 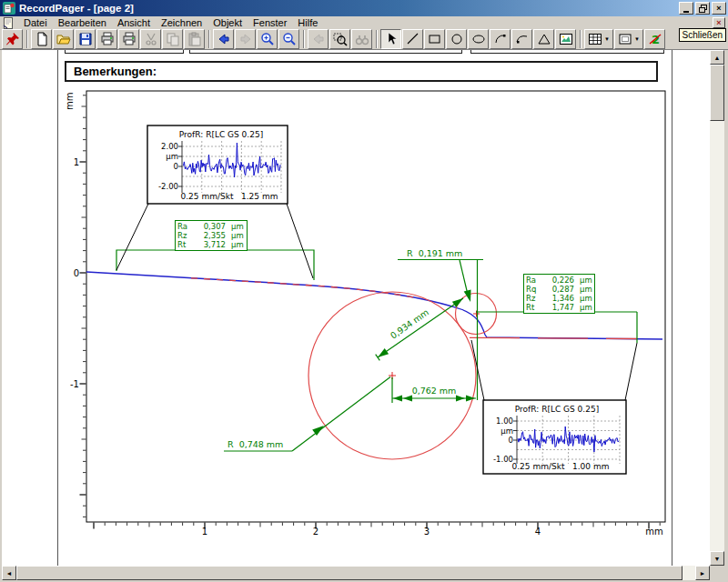 What do you see at coordinates (35, 23) in the screenshot?
I see `menu-item-datei: Datei` at bounding box center [35, 23].